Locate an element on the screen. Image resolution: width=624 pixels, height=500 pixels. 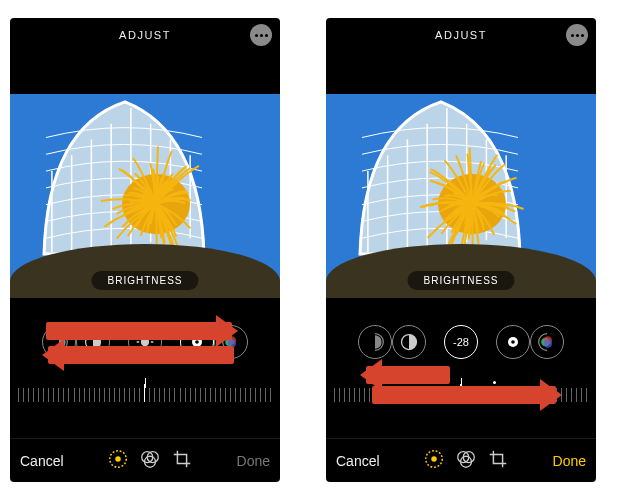
tool-blackpoint is located at coordinates (513, 342).